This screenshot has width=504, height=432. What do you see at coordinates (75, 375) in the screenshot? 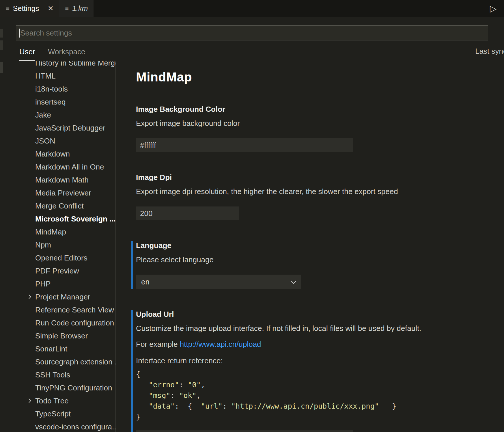
I see `toc-item: SSH Tools` at bounding box center [75, 375].